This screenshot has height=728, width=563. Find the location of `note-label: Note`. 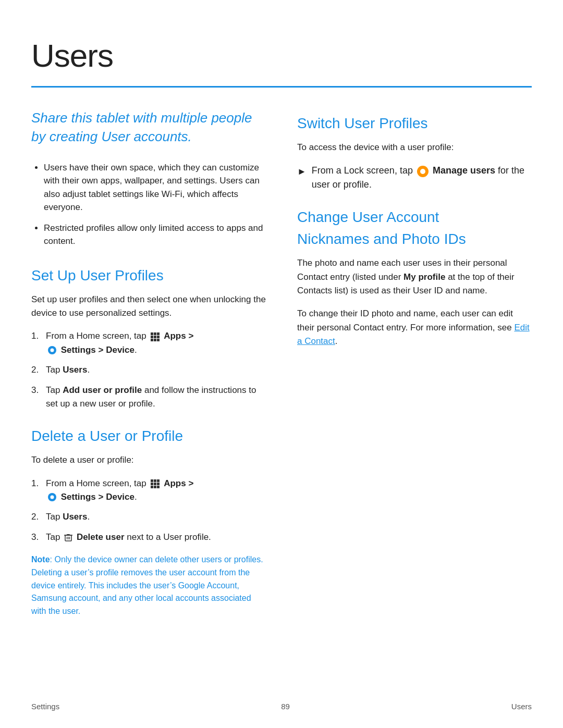

note-label: Note is located at coordinates (41, 560).